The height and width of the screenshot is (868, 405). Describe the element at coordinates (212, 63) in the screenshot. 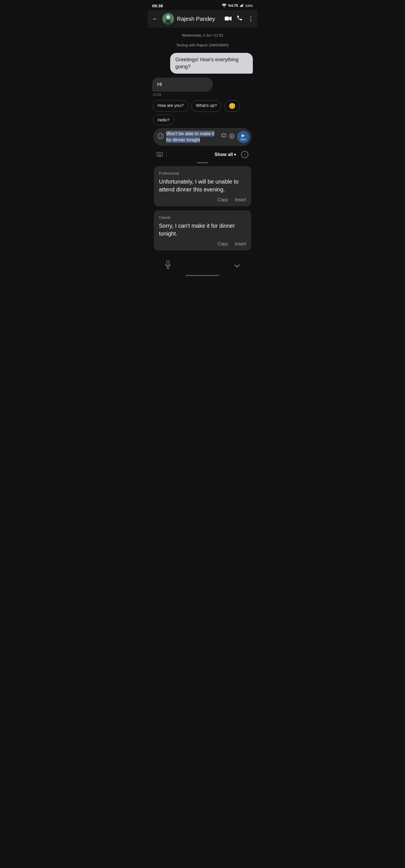

I see `outgoing-bubble: Greetings! How's everything going?` at that location.